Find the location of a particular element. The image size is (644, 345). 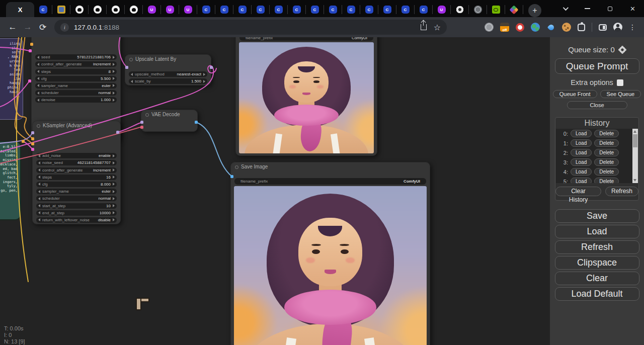

filename-prefix-widget: filename_prefix ComfyUI is located at coordinates (306, 39).